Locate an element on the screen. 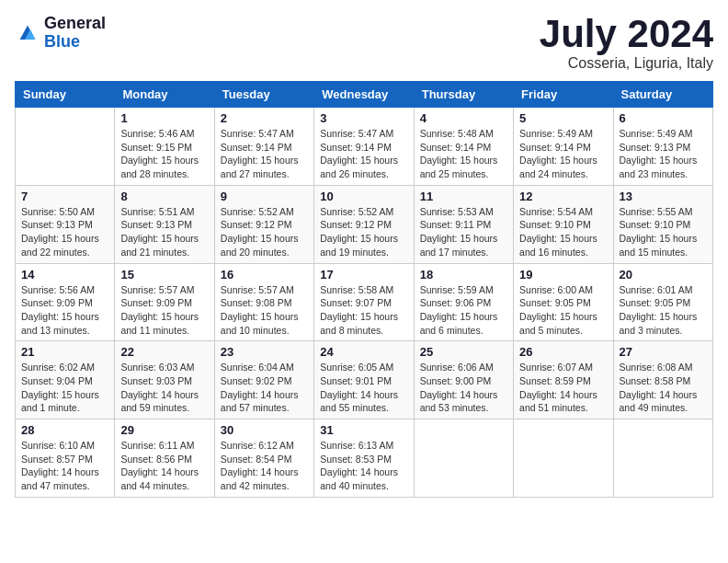 The height and width of the screenshot is (563, 728). calendar-day-cell: 22Sunrise: 6:03 AMSunset: 9:03 PMDayligh… is located at coordinates (165, 381).